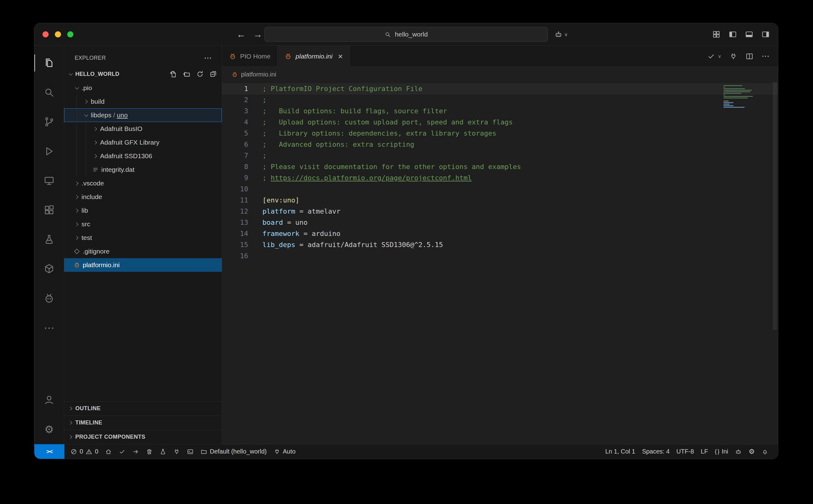  I want to click on braces-icon: { }, so click(717, 451).